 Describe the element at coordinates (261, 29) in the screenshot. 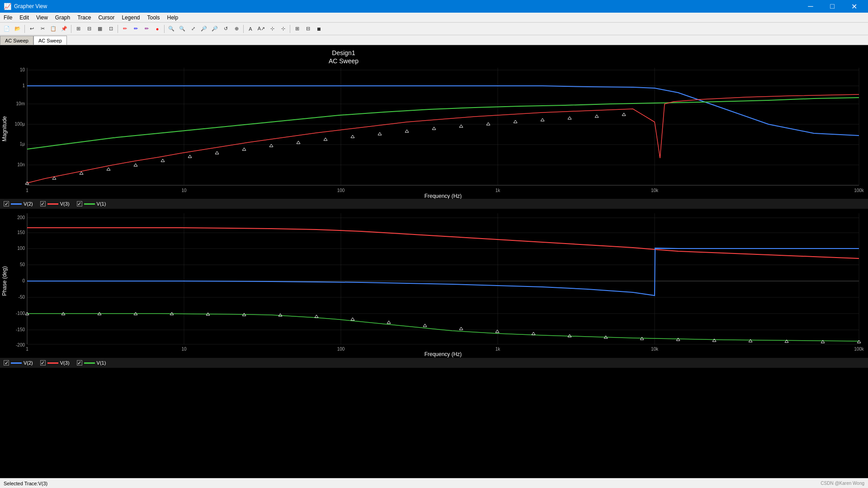

I see `label2-button: A↗` at that location.